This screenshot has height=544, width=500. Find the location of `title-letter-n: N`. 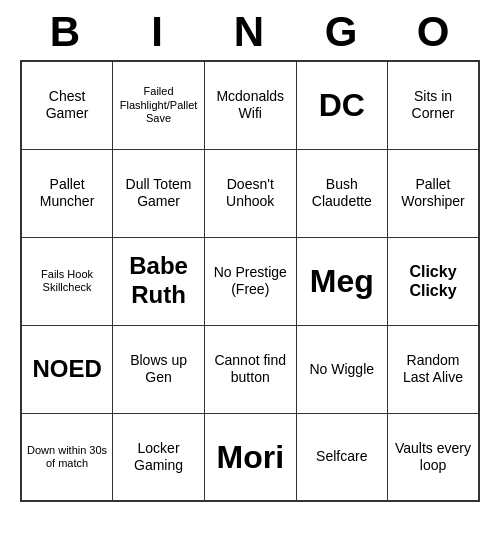

title-letter-n: N is located at coordinates (250, 32).